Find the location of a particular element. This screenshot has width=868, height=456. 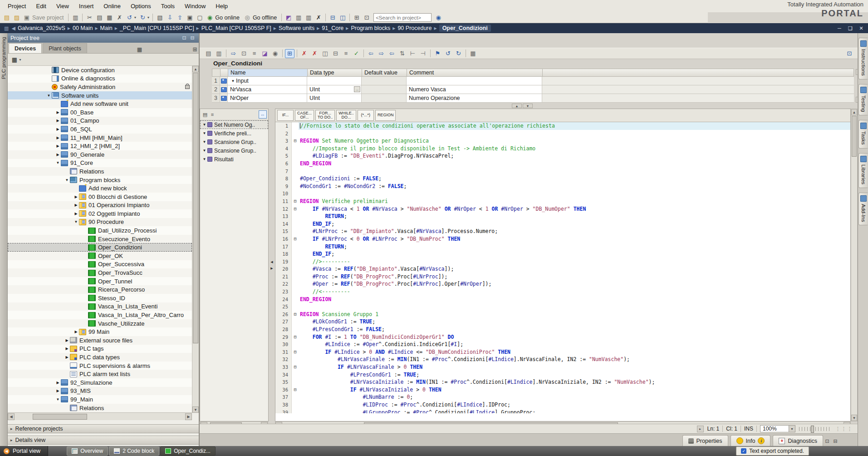

code-line-24: 24END_REGION is located at coordinates (563, 300).